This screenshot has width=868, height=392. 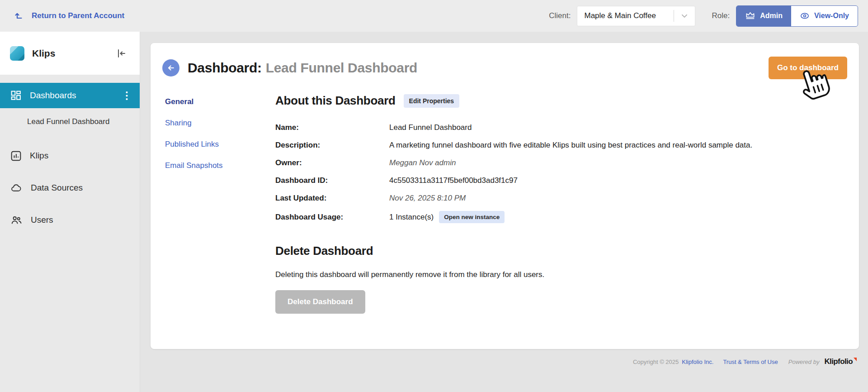 What do you see at coordinates (19, 16) in the screenshot?
I see `return-up-icon` at bounding box center [19, 16].